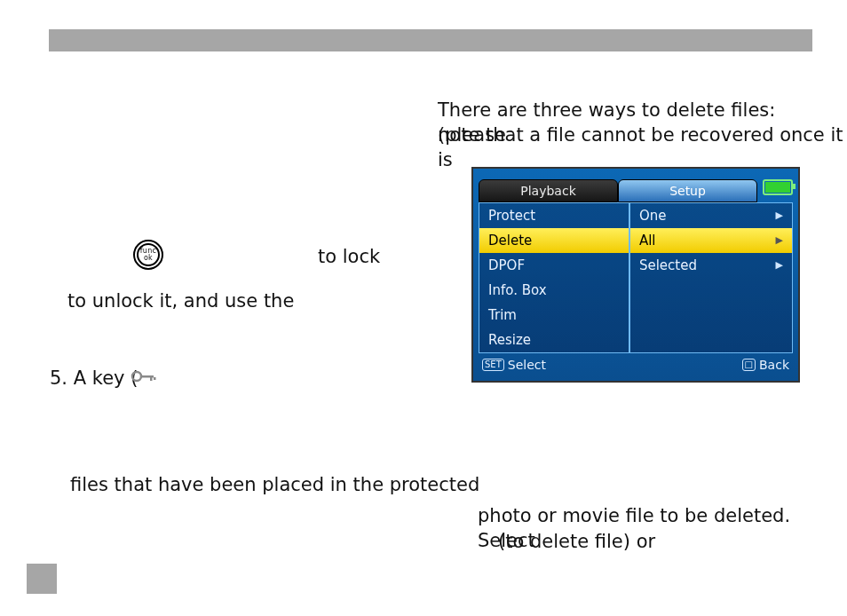 This screenshot has height=616, width=847. I want to click on camera-lcd: Playback Setup ProtectDeleteDPOFInfo. Bo…, so click(636, 275).